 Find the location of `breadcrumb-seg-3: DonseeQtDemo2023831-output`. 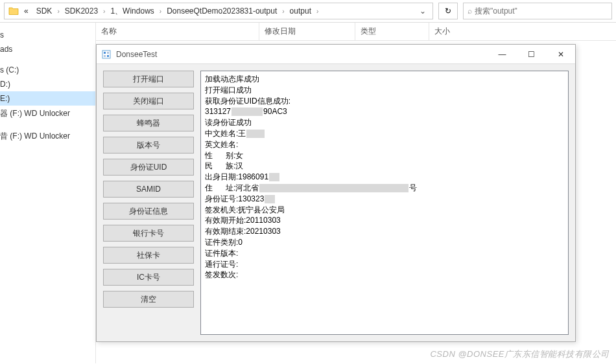

breadcrumb-seg-3: DonseeQtDemo2023831-output is located at coordinates (222, 11).